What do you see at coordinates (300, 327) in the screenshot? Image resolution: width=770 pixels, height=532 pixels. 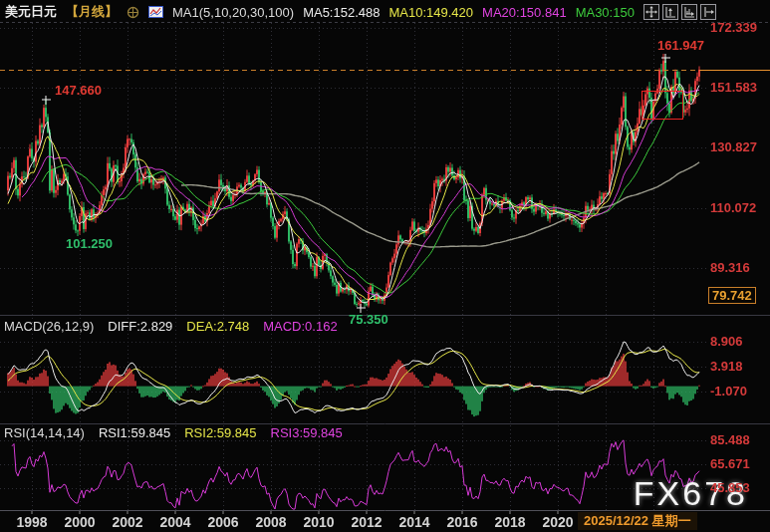 I see `macd-value: MACD:0.162` at bounding box center [300, 327].